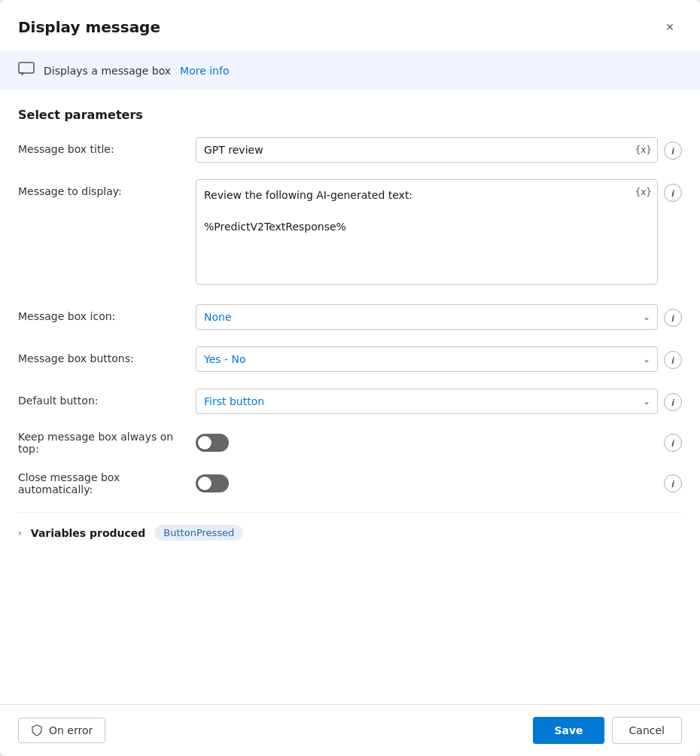 This screenshot has height=756, width=700. What do you see at coordinates (673, 360) in the screenshot?
I see `info-button-buttons: i` at bounding box center [673, 360].